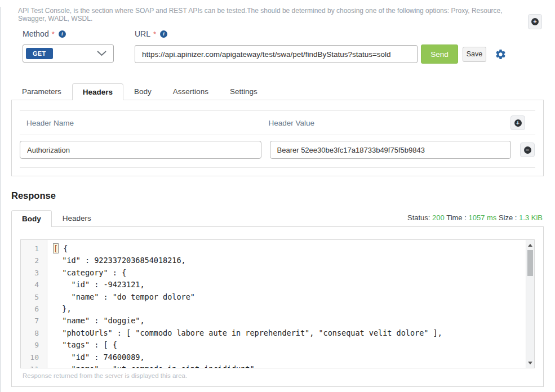 This screenshot has height=392, width=555. What do you see at coordinates (42, 91) in the screenshot?
I see `tab-parameters: Parameters` at bounding box center [42, 91].